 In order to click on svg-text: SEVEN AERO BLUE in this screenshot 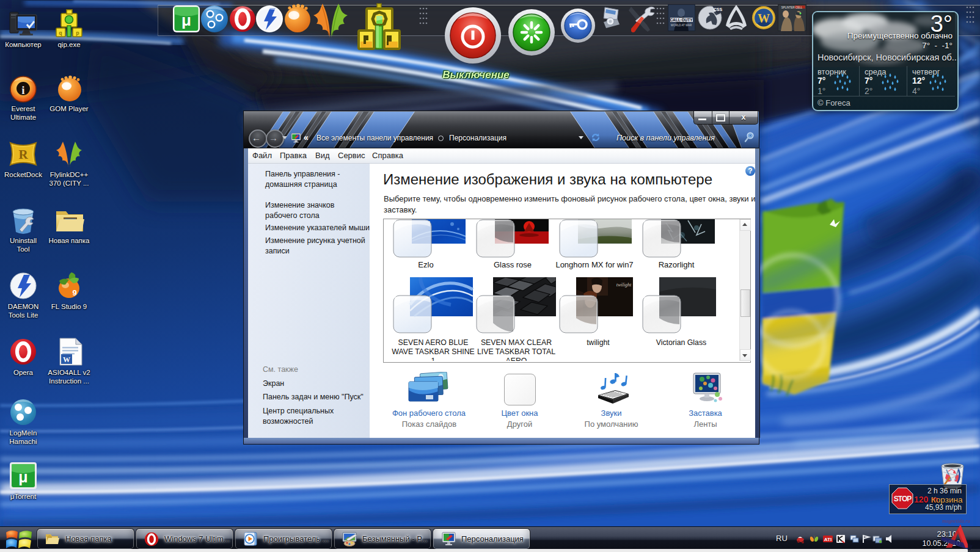, I will do `click(434, 343)`.